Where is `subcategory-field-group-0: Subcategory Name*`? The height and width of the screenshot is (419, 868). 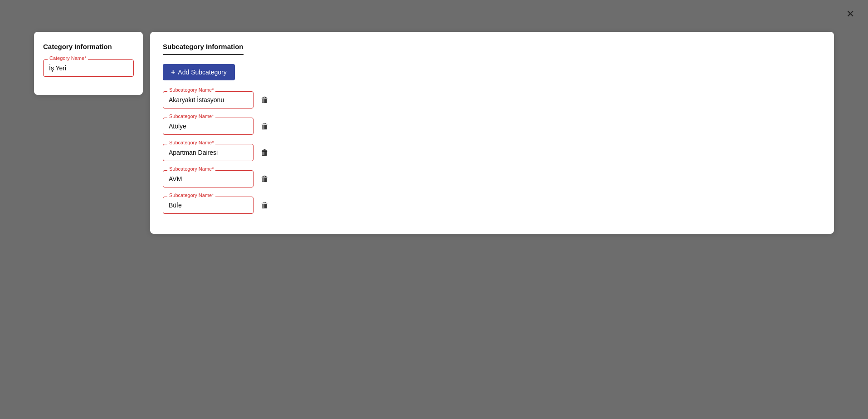 subcategory-field-group-0: Subcategory Name* is located at coordinates (208, 100).